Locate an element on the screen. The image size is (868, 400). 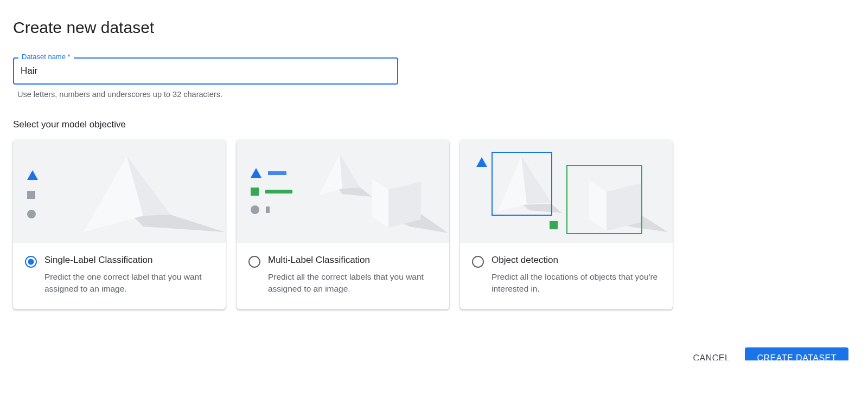
dataset-name-field-wrap: Dataset name * is located at coordinates (206, 71).